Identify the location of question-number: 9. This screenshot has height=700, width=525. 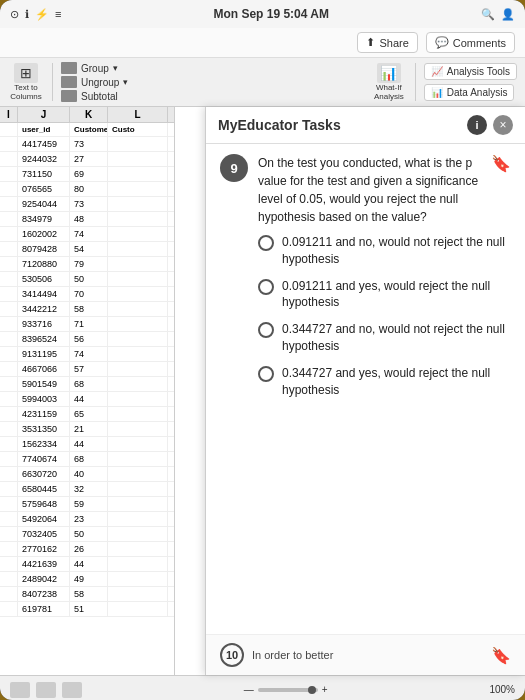
(234, 168).